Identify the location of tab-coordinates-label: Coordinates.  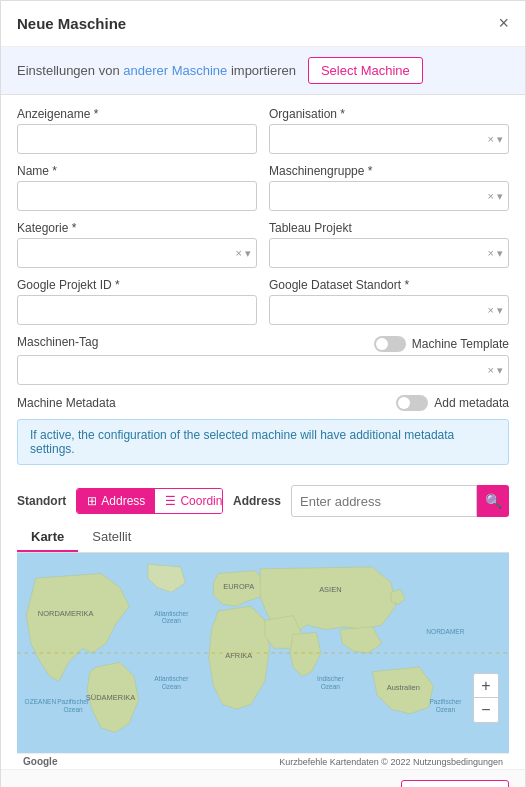
(202, 501).